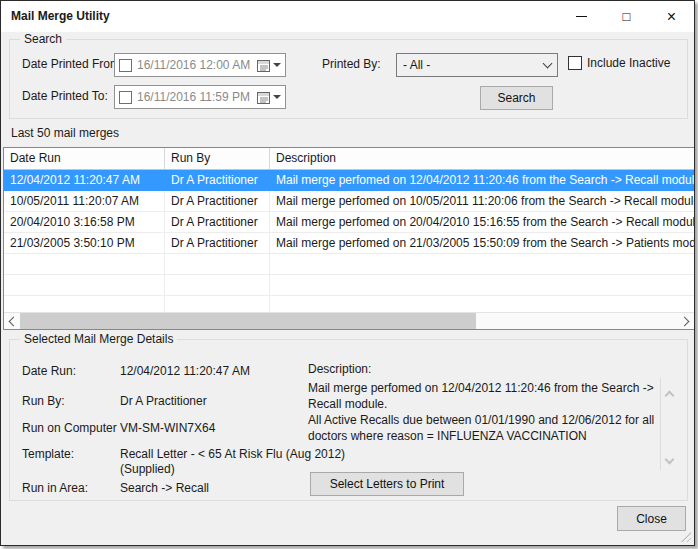 This screenshot has height=549, width=698. Describe the element at coordinates (477, 65) in the screenshot. I see `printed-by-dropdown: - All -` at that location.